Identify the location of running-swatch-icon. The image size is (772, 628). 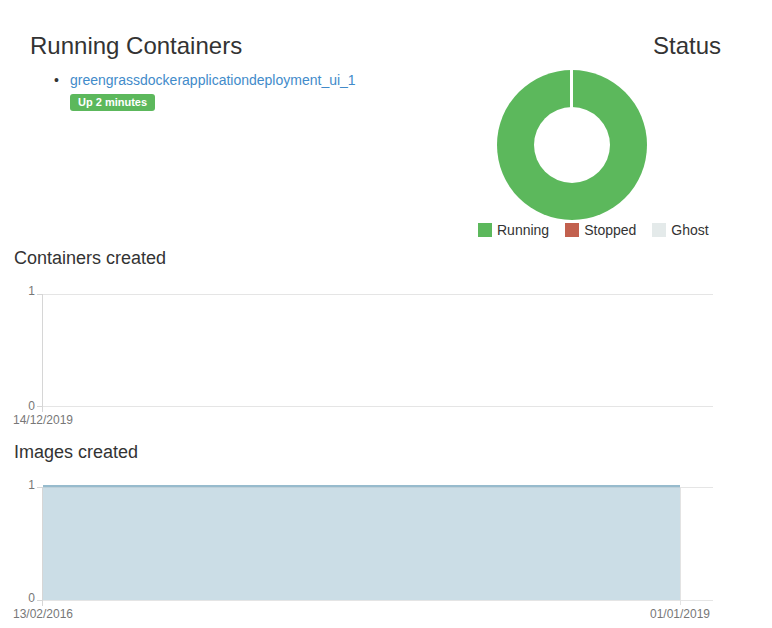
(485, 230).